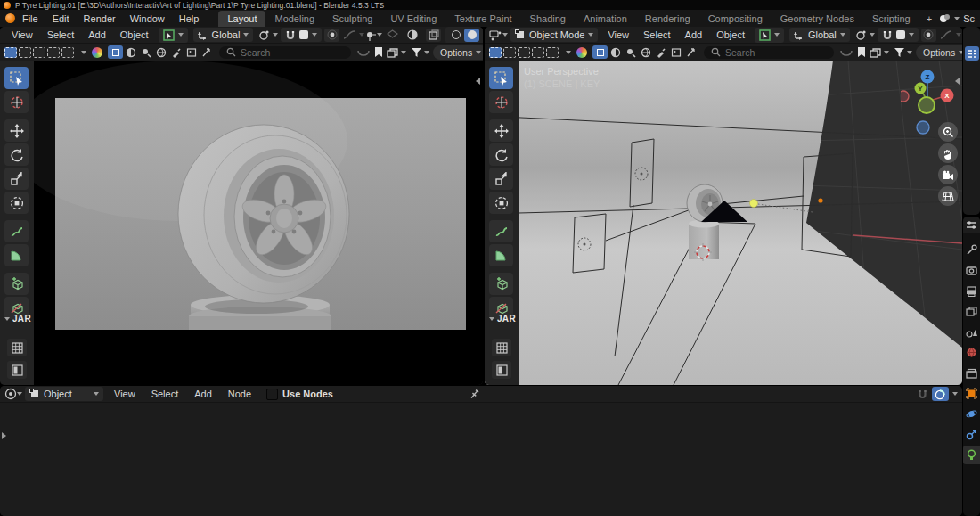  I want to click on vpl-menu-object: Object, so click(135, 35).